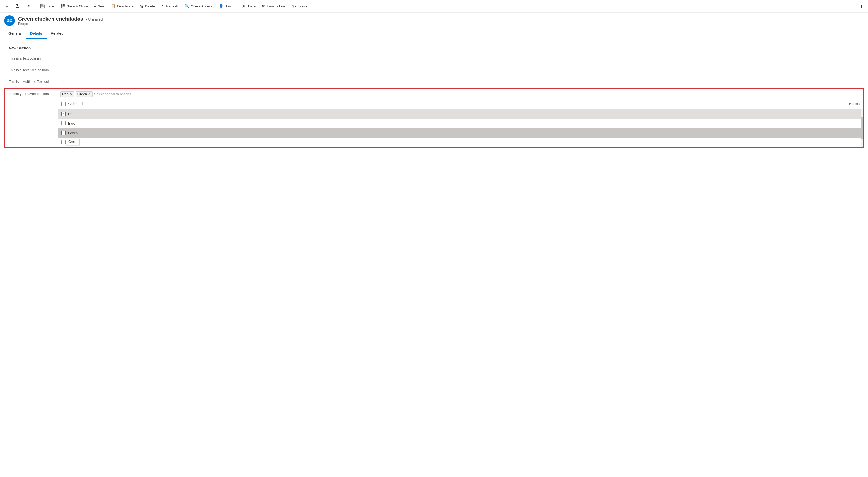 This screenshot has width=868, height=477. Describe the element at coordinates (67, 94) in the screenshot. I see `tag-red: Red ✕` at that location.